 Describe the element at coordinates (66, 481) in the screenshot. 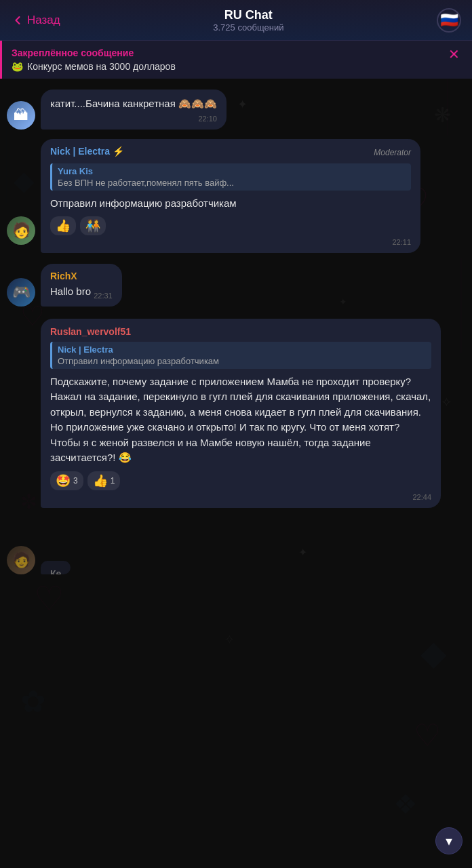

I see `reaction-star-eyes: 🤩 3` at that location.